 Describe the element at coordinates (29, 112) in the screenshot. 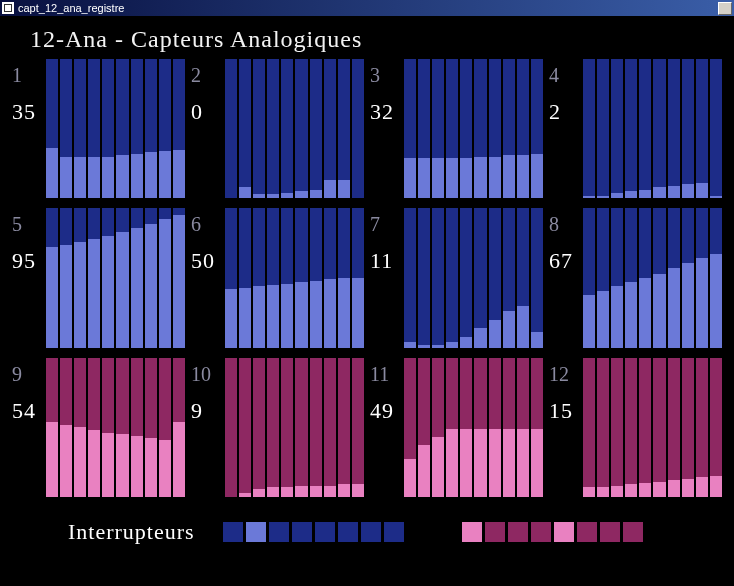

I see `sensor-value: 35` at that location.